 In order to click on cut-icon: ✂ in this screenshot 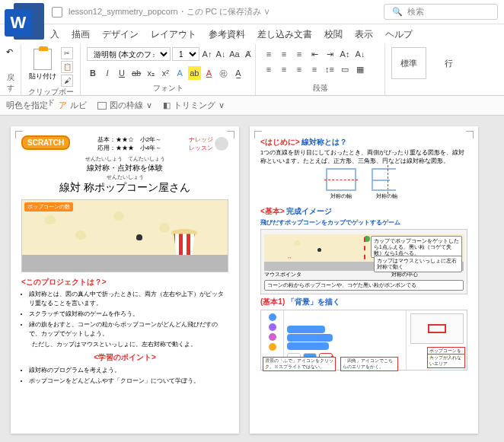, I will do `click(67, 53)`.